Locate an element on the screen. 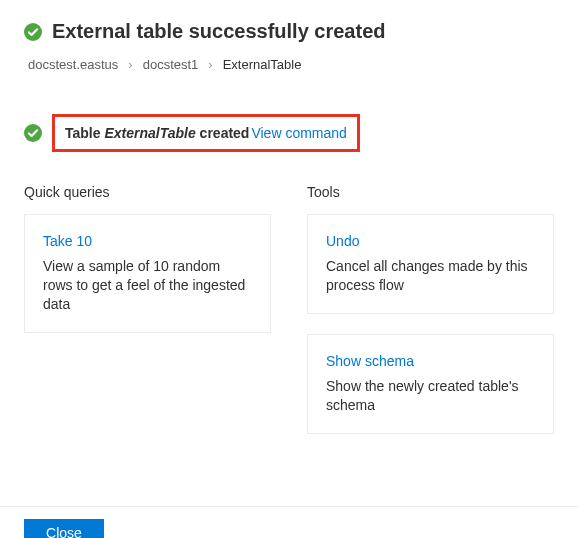 The height and width of the screenshot is (538, 578). breadcrumb-item: docstest1 is located at coordinates (171, 64).